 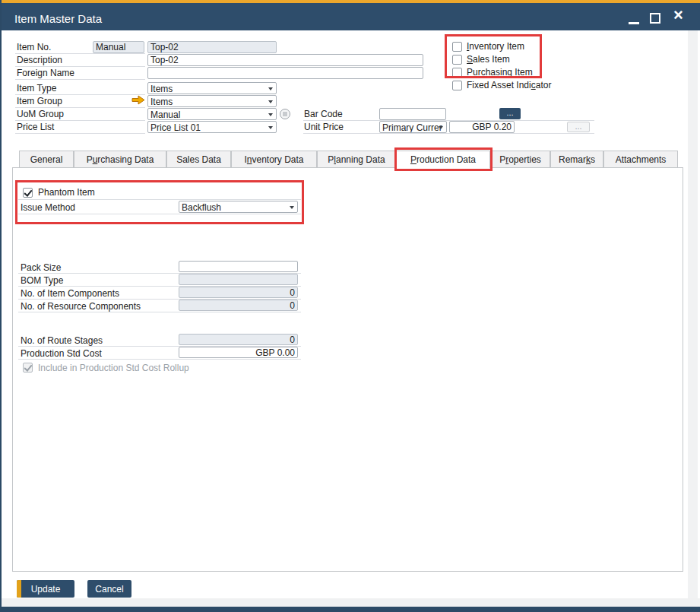 What do you see at coordinates (33, 47) in the screenshot?
I see `item-no-label: Item No.` at bounding box center [33, 47].